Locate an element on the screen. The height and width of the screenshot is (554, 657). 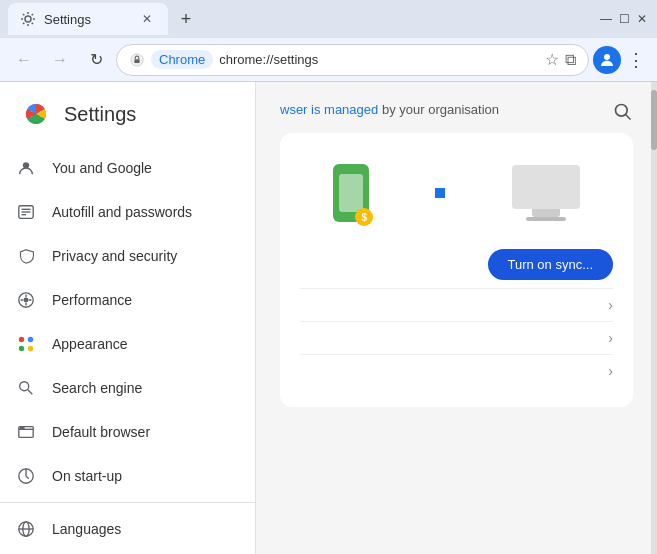
search-engine-icon is located at coordinates (26, 388).